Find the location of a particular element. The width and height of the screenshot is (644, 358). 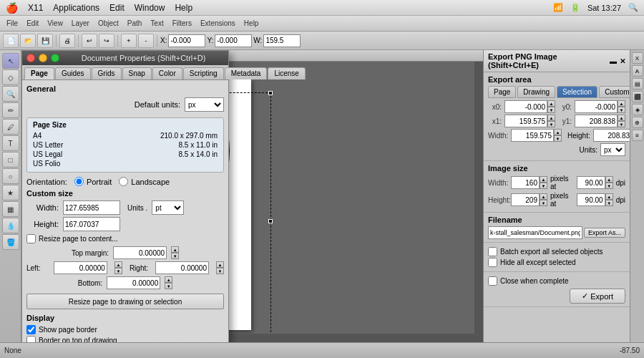

right-margin-down: ▼ is located at coordinates (220, 271).